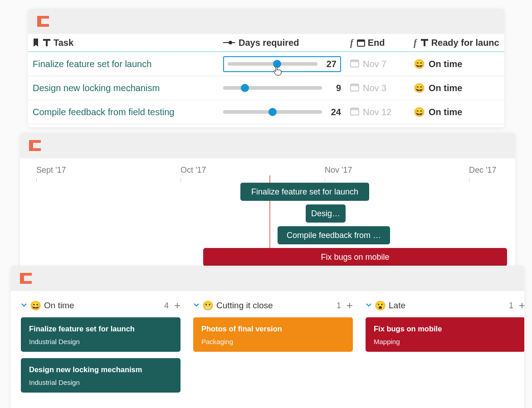 This screenshot has width=532, height=408. What do you see at coordinates (326, 214) in the screenshot?
I see `timeline-bar: Desig…` at bounding box center [326, 214].